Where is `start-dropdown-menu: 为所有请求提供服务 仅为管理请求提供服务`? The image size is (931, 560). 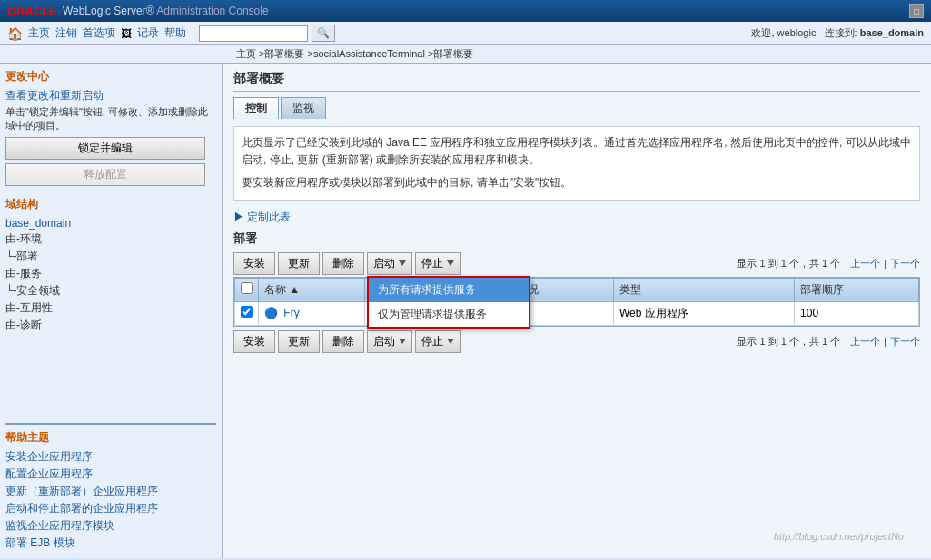
start-dropdown-menu: 为所有请求提供服务 仅为管理请求提供服务 is located at coordinates (449, 302).